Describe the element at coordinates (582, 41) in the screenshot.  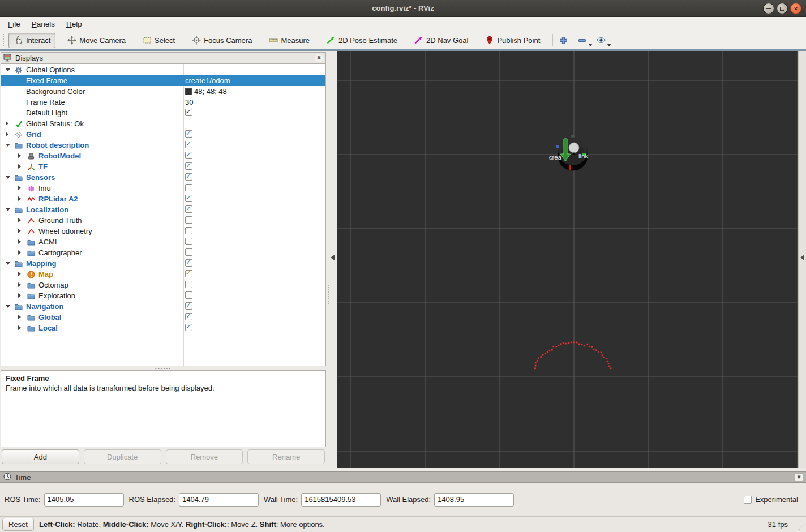
I see `tool-zoom-out-minus` at that location.